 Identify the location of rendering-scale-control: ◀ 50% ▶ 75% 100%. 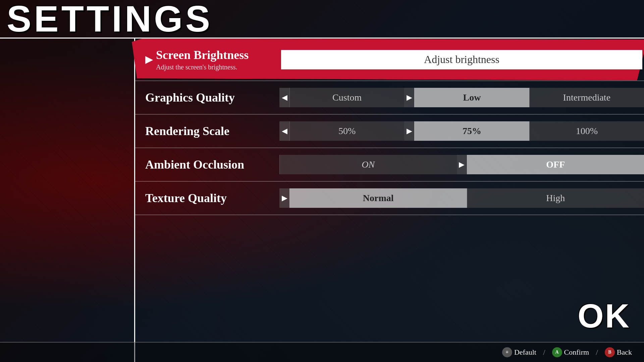
(462, 131).